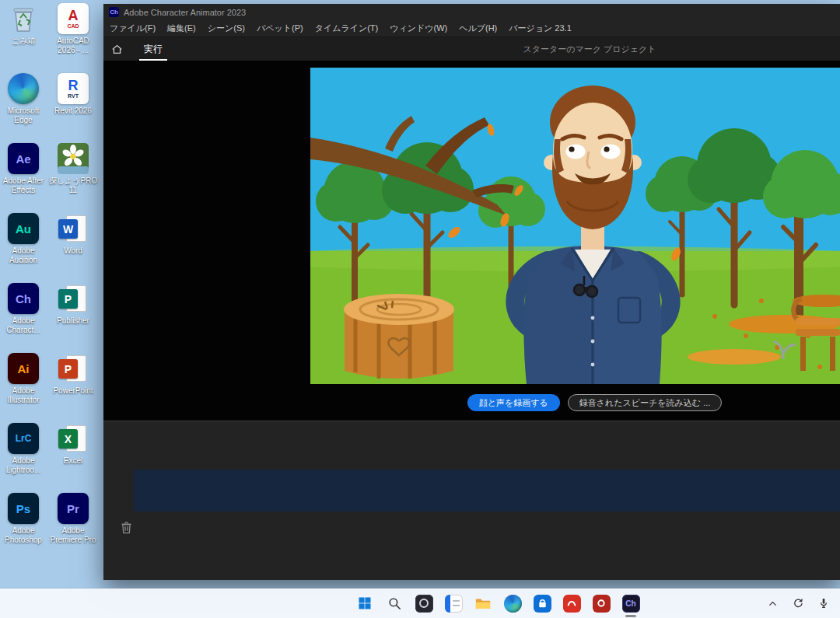  Describe the element at coordinates (126, 527) in the screenshot. I see `trash-icon` at that location.